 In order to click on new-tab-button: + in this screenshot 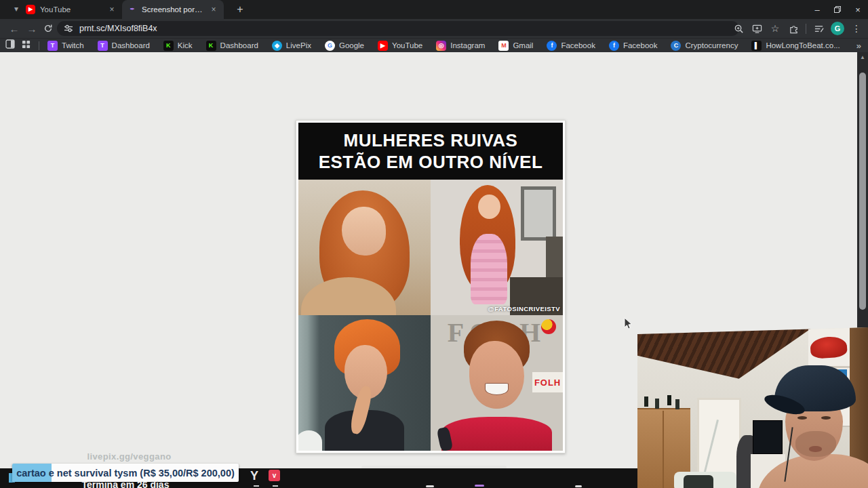, I will do `click(240, 9)`.